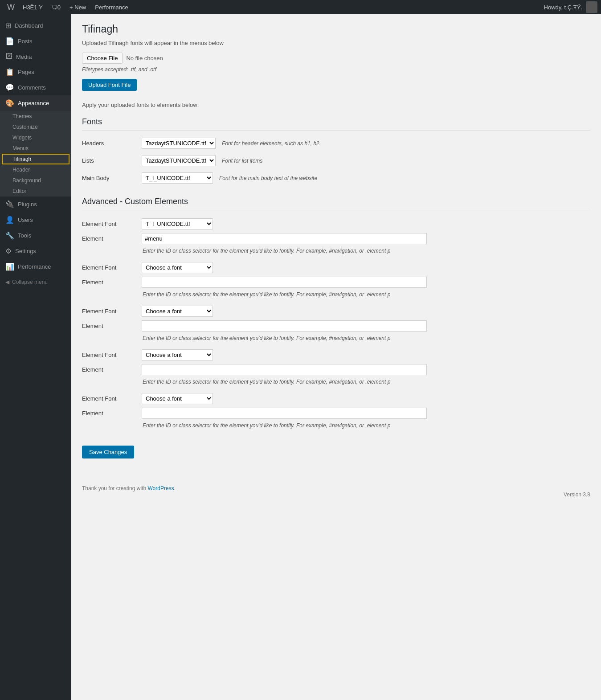  What do you see at coordinates (36, 251) in the screenshot?
I see `sidebar-item-settings: ⚙ Settings` at bounding box center [36, 251].